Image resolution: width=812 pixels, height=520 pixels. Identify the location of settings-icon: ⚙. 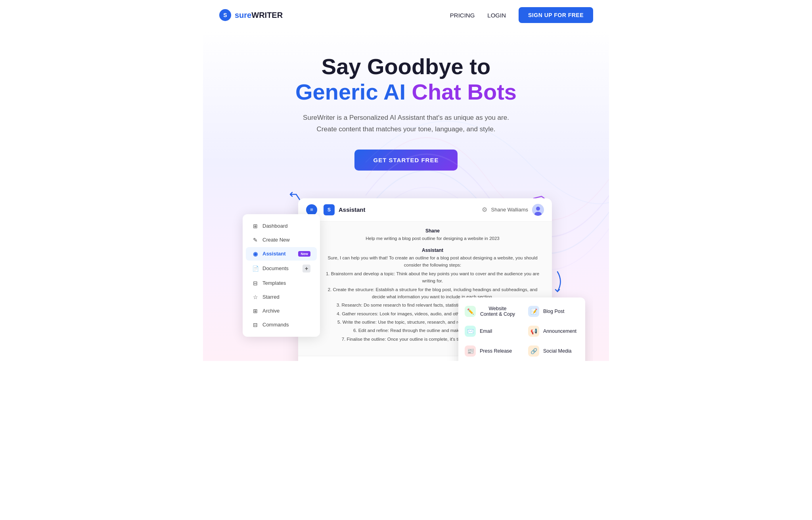
(485, 209).